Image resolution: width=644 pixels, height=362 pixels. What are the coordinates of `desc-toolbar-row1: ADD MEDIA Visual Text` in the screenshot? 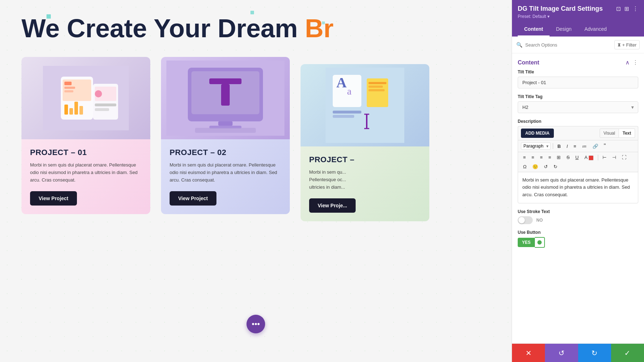 It's located at (578, 133).